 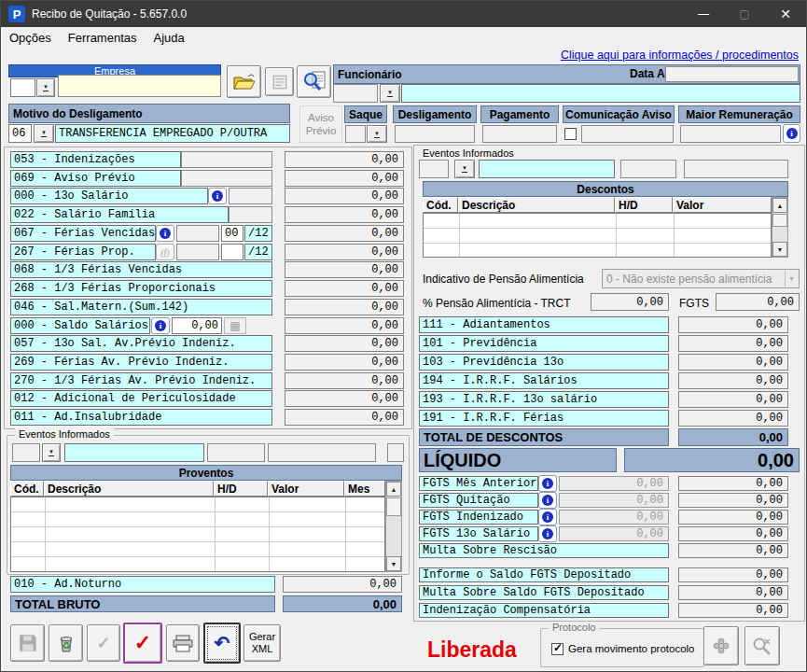 What do you see at coordinates (65, 643) in the screenshot?
I see `delete-button: ♻` at bounding box center [65, 643].